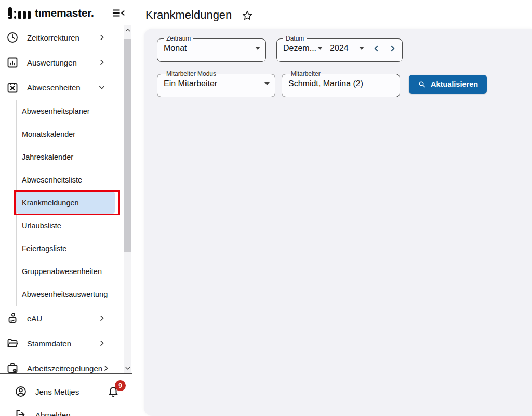 The width and height of the screenshot is (532, 416). What do you see at coordinates (128, 146) in the screenshot?
I see `scrollbar-thumb` at bounding box center [128, 146].